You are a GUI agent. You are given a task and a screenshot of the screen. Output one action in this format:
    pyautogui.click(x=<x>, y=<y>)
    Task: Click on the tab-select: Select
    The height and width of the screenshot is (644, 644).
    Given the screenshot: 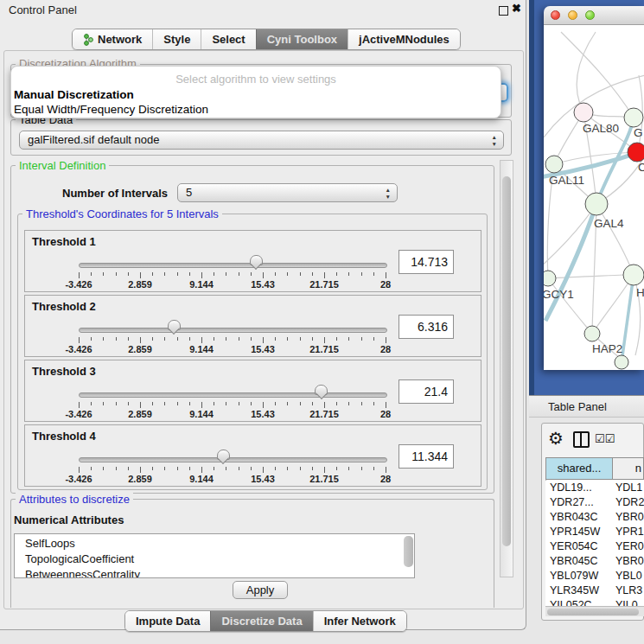 What is the action you would take?
    pyautogui.click(x=228, y=40)
    